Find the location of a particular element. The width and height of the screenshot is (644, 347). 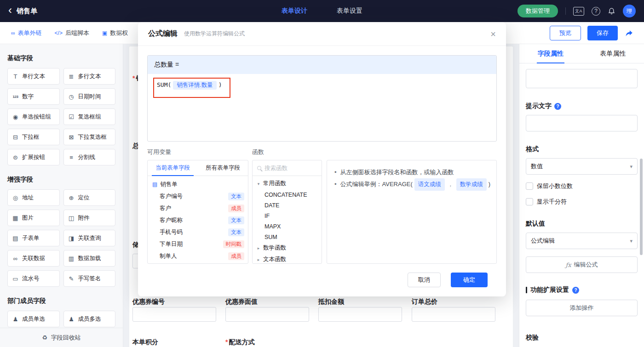

default-value: 公式编辑 is located at coordinates (543, 241).